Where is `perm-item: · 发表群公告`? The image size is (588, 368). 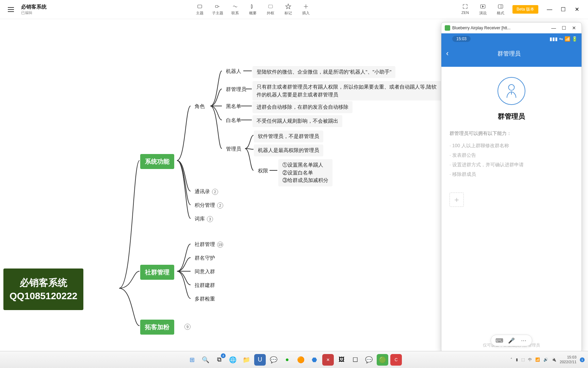 perm-item: · 发表群公告 is located at coordinates (487, 155).